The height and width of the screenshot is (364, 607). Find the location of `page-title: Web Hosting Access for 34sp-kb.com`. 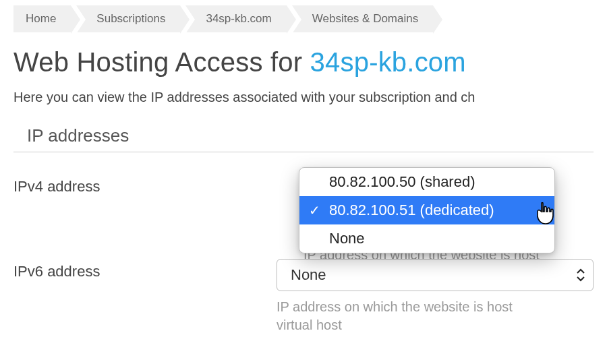

page-title: Web Hosting Access for 34sp-kb.com is located at coordinates (304, 58).